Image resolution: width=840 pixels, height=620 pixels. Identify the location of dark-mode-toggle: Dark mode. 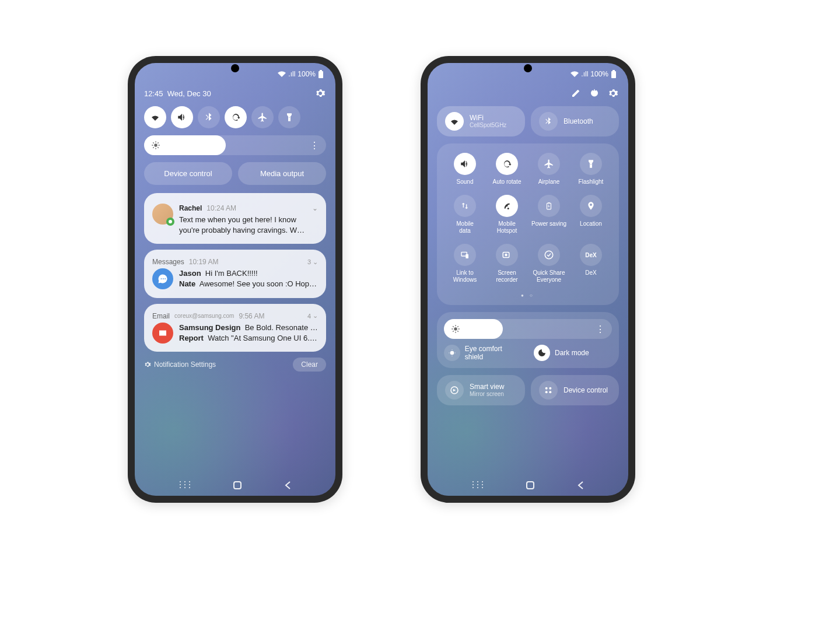
(573, 353).